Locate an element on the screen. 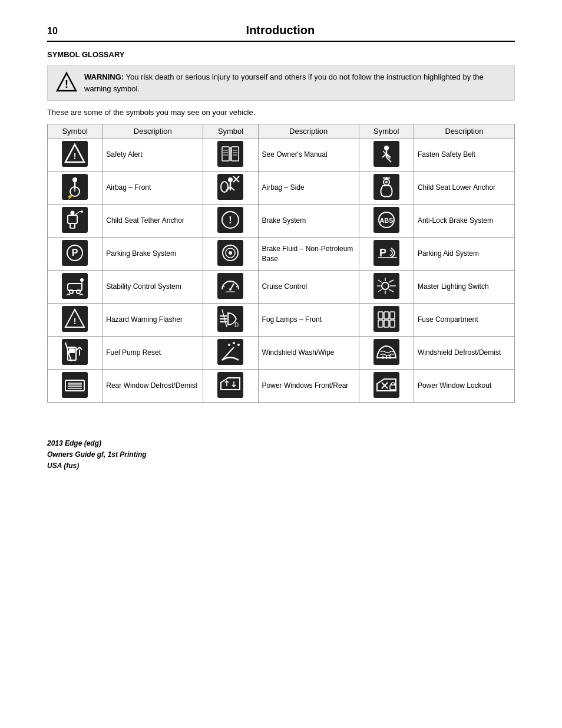 The height and width of the screenshot is (728, 562). table-row: ! Safety Alert See is located at coordinates (282, 155).